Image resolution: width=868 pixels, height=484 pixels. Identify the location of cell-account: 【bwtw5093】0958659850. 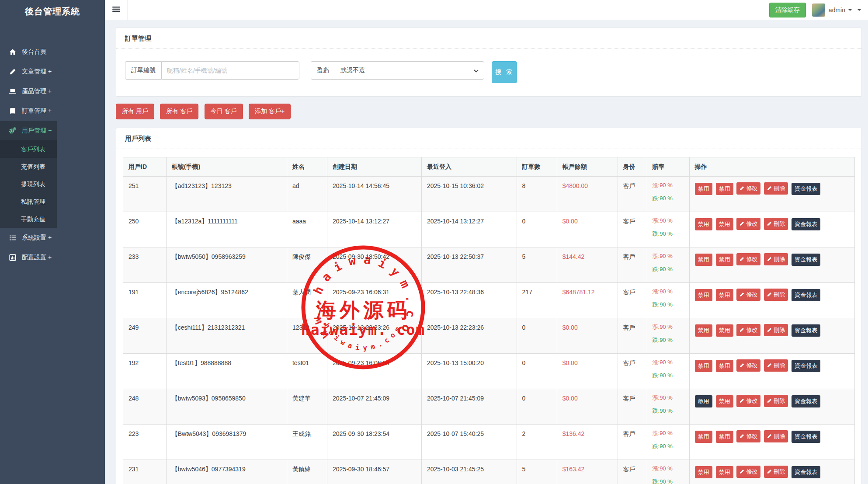
(226, 407).